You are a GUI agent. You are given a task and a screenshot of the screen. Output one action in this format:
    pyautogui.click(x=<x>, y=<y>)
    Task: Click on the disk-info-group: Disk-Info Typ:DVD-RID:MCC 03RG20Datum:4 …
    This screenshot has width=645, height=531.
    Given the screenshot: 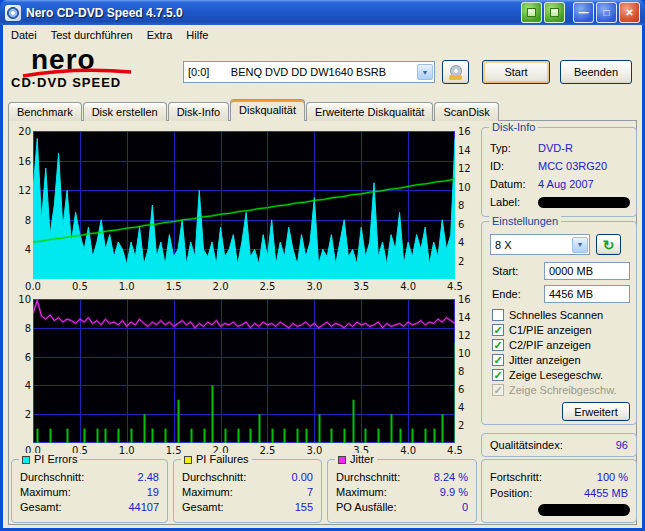 What is the action you would take?
    pyautogui.click(x=559, y=172)
    